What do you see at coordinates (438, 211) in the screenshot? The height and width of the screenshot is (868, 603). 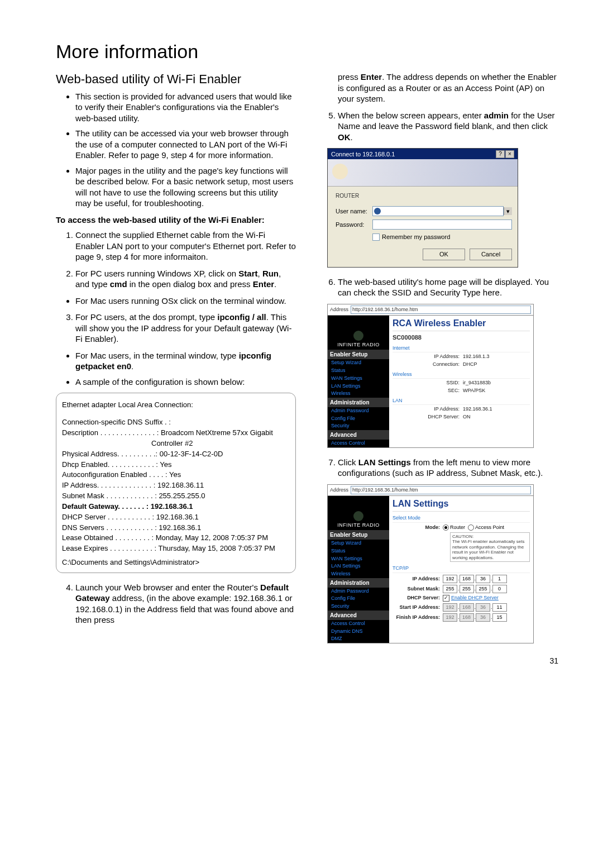 I see `username-input` at bounding box center [438, 211].